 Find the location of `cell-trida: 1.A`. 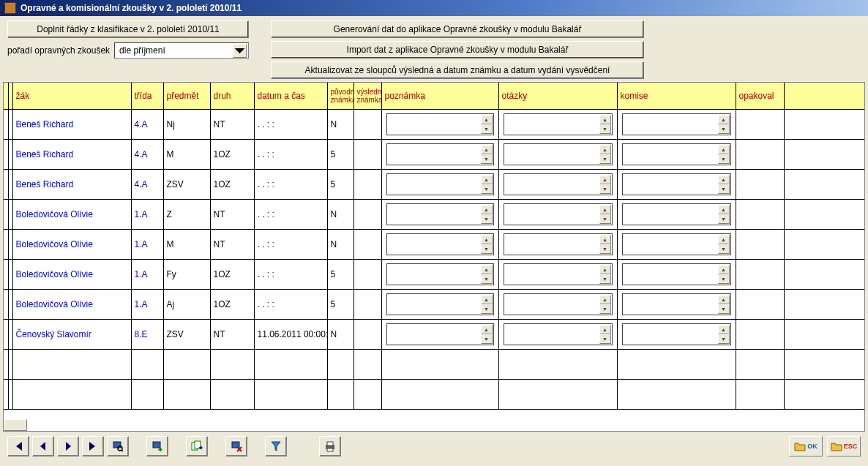

cell-trida: 1.A is located at coordinates (147, 244).